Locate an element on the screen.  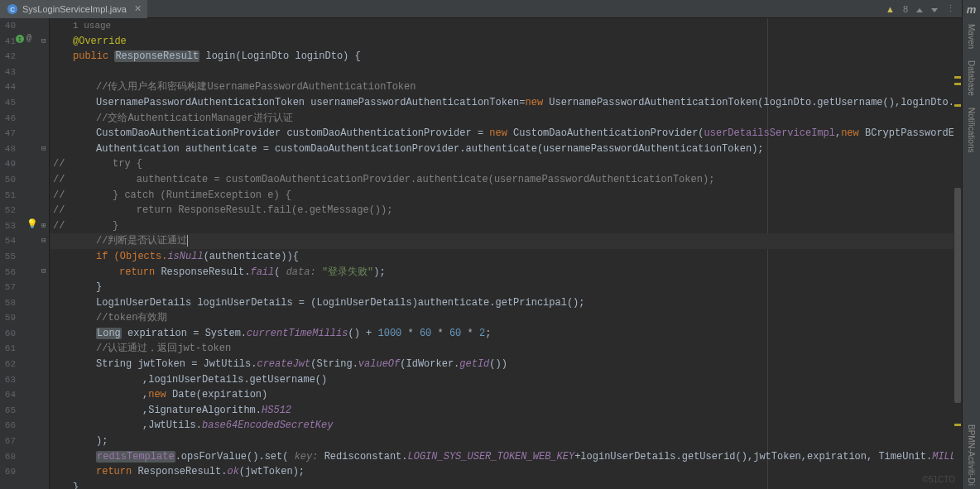
scrollbar-thumb is located at coordinates (958, 295).